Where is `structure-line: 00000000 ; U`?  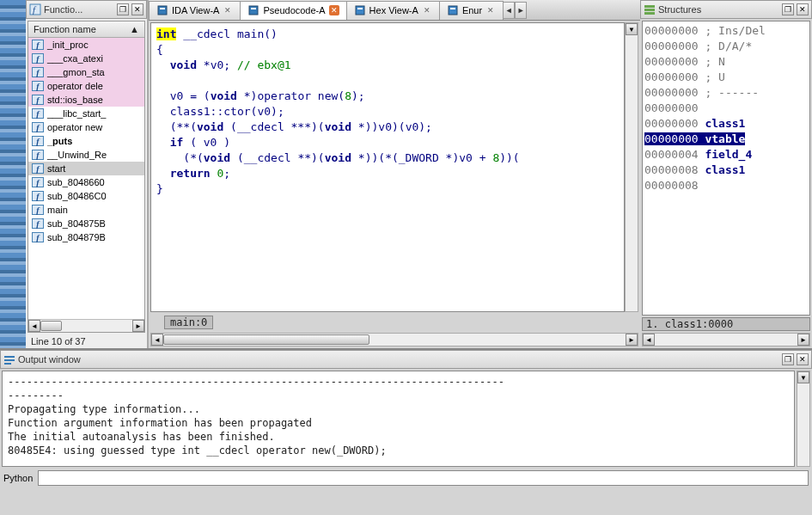
structure-line: 00000000 ; U is located at coordinates (726, 77).